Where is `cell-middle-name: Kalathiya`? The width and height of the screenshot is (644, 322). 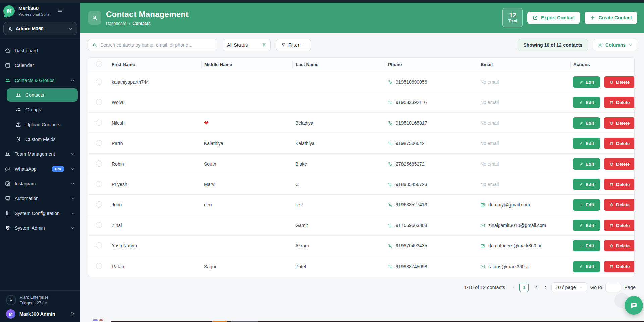 cell-middle-name: Kalathiya is located at coordinates (247, 143).